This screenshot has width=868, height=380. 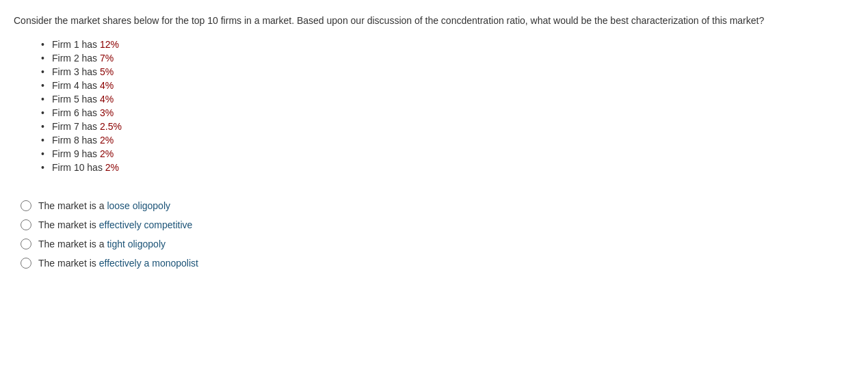 I want to click on firm-list-item: Firm 7 has 2.5%, so click(x=447, y=126).